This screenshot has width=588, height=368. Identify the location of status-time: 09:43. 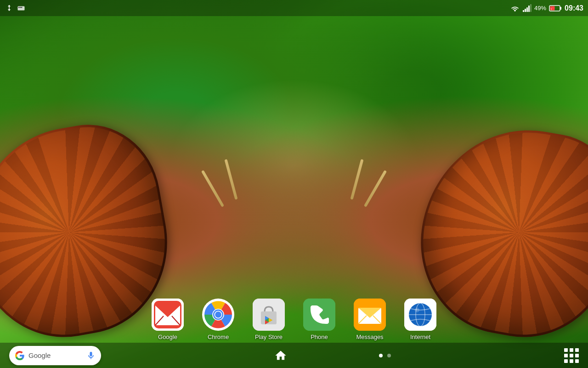
(574, 8).